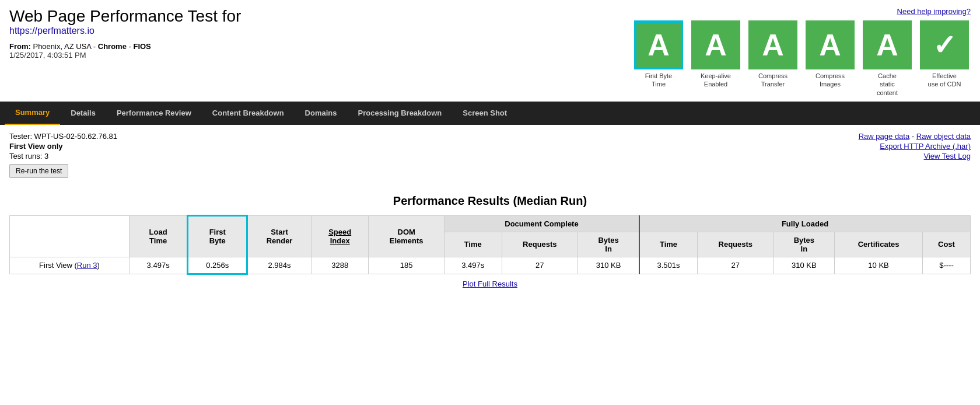 The width and height of the screenshot is (980, 405). I want to click on grade-item-compress-transfer: A CompressTransfer, so click(773, 55).